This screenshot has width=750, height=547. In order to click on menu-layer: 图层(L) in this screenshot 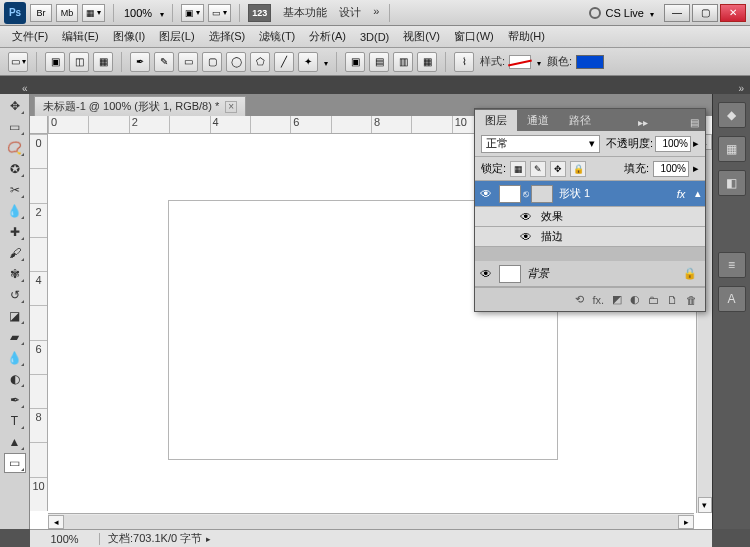, I will do `click(176, 36)`.